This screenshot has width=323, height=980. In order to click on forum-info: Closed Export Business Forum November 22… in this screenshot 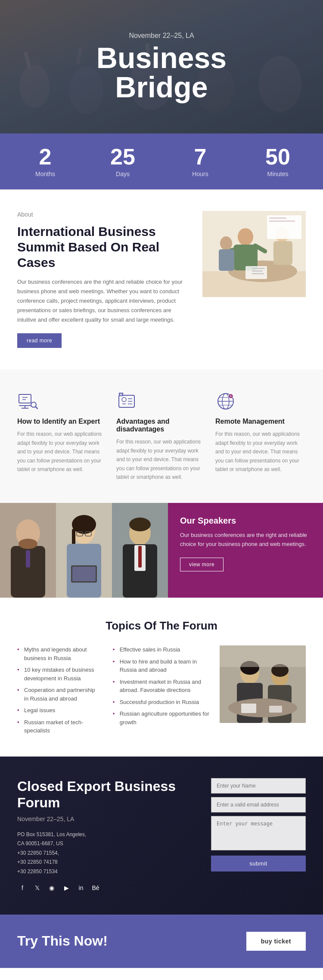, I will do `click(106, 835)`.